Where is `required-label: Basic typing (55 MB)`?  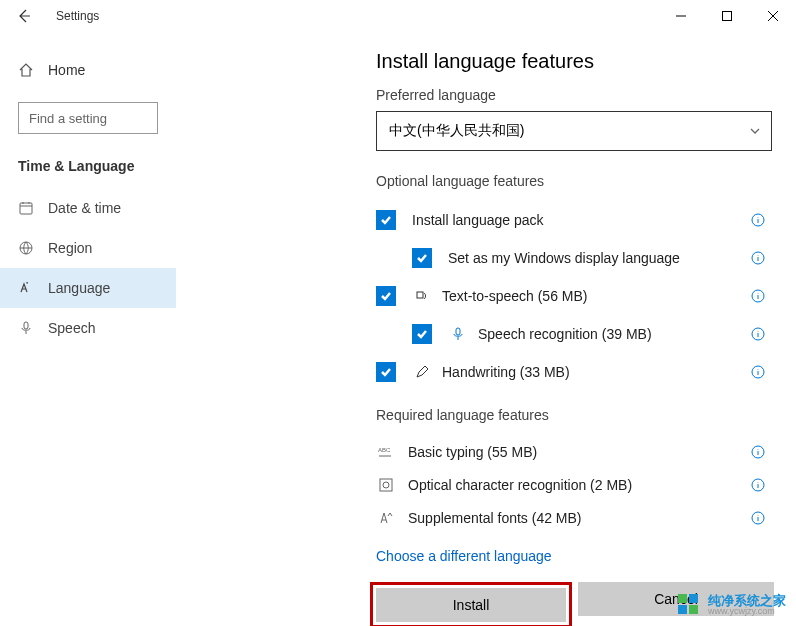 required-label: Basic typing (55 MB) is located at coordinates (472, 452).